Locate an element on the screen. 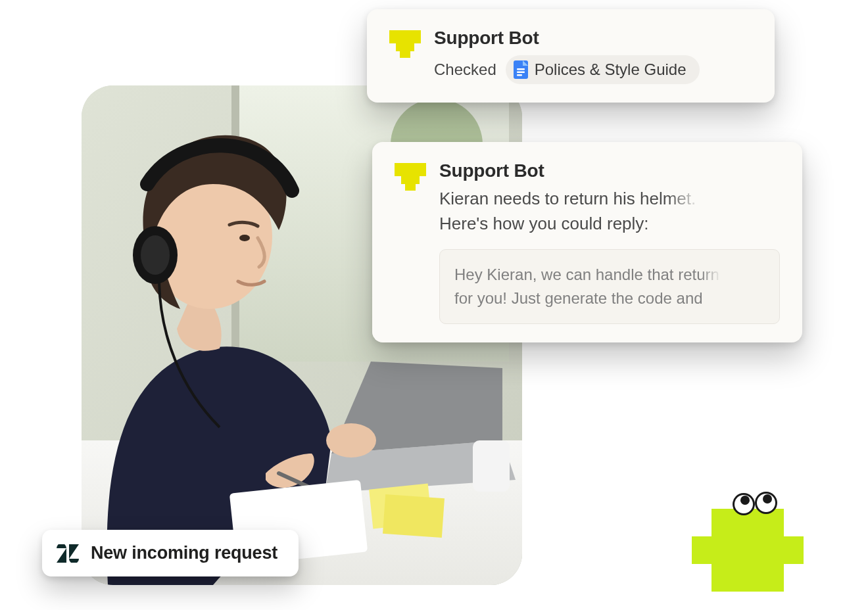 The width and height of the screenshot is (868, 610). suggested-reply-box: Hey Kieran, we can handle that return fo… is located at coordinates (610, 287).